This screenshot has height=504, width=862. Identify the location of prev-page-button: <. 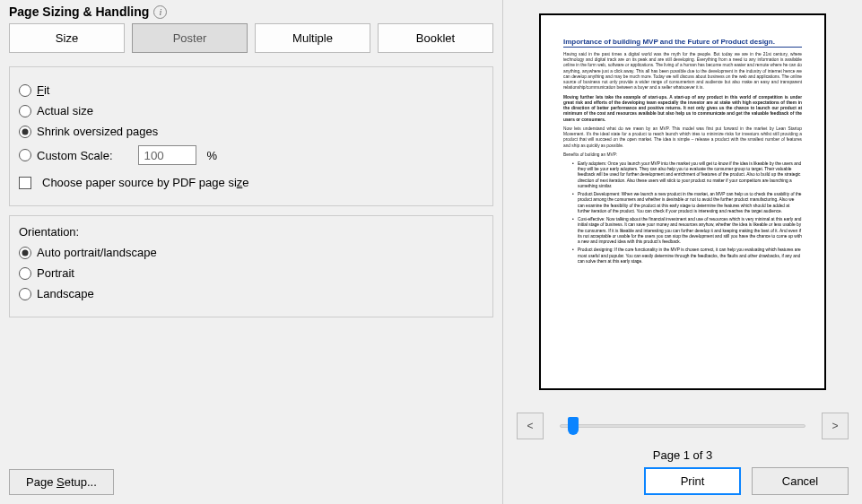
(530, 426).